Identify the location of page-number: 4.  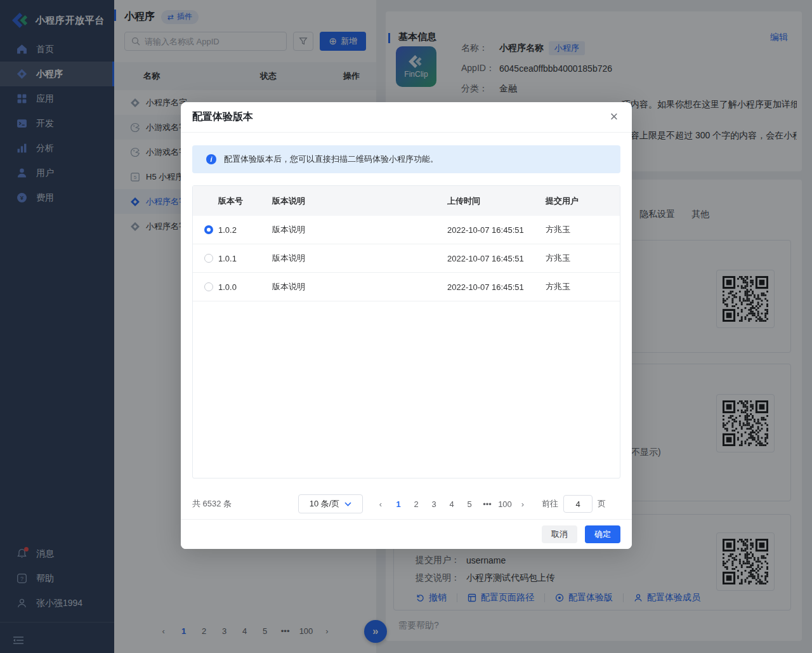
(452, 504).